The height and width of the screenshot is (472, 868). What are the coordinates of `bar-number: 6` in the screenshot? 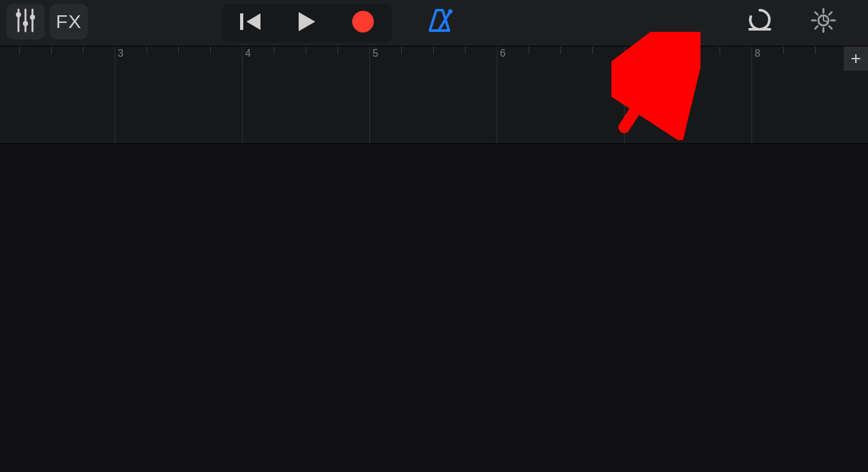 It's located at (503, 54).